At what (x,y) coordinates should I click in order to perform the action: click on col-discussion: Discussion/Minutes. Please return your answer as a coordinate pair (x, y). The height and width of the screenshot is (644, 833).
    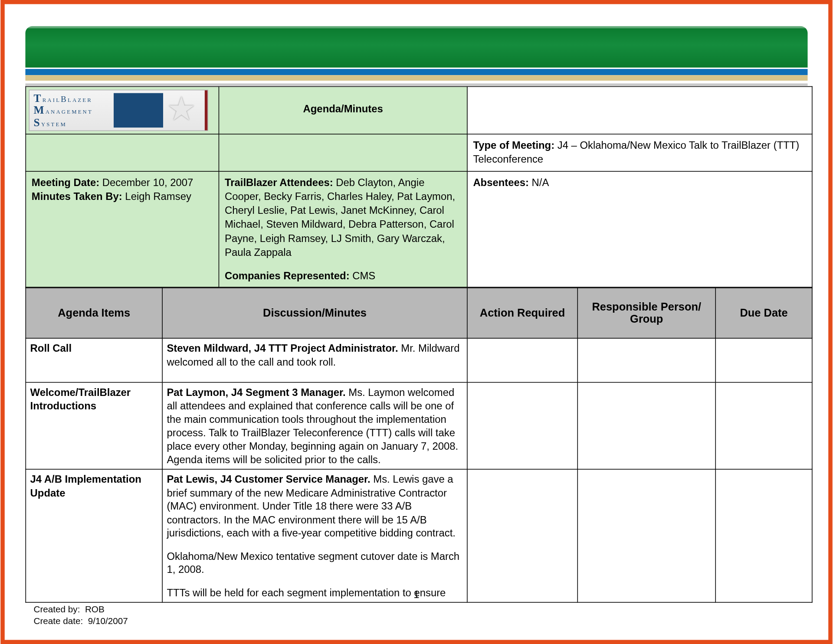
    Looking at the image, I should click on (315, 313).